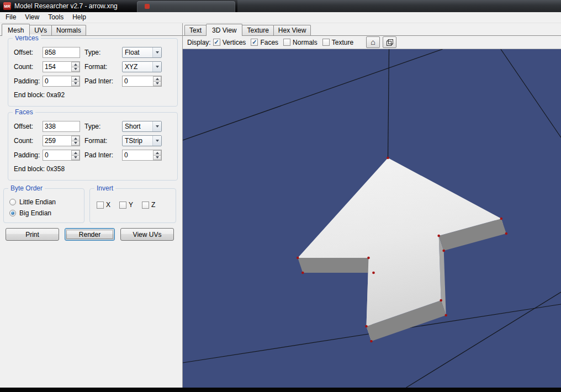 The height and width of the screenshot is (392, 561). I want to click on big-endian-label: Big Endian, so click(35, 213).